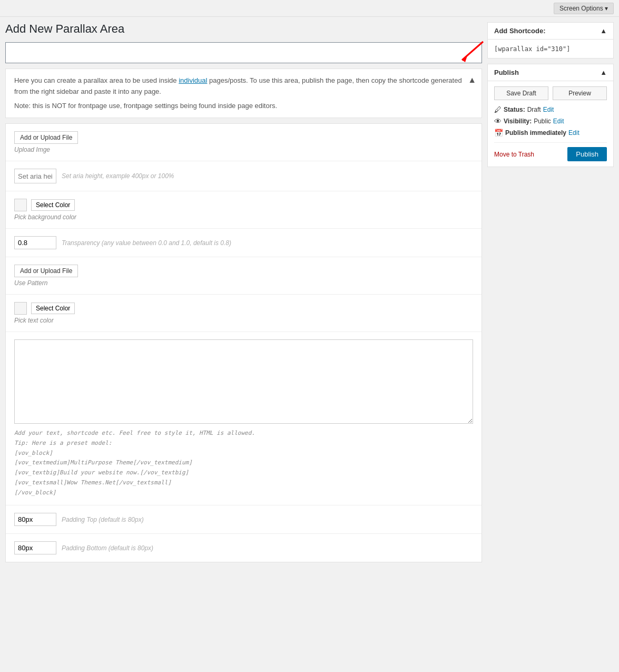 The width and height of the screenshot is (619, 672). What do you see at coordinates (551, 124) in the screenshot?
I see `publish-box-body: Save Draft Preview 🖊 Status: Draft Edit …` at bounding box center [551, 124].